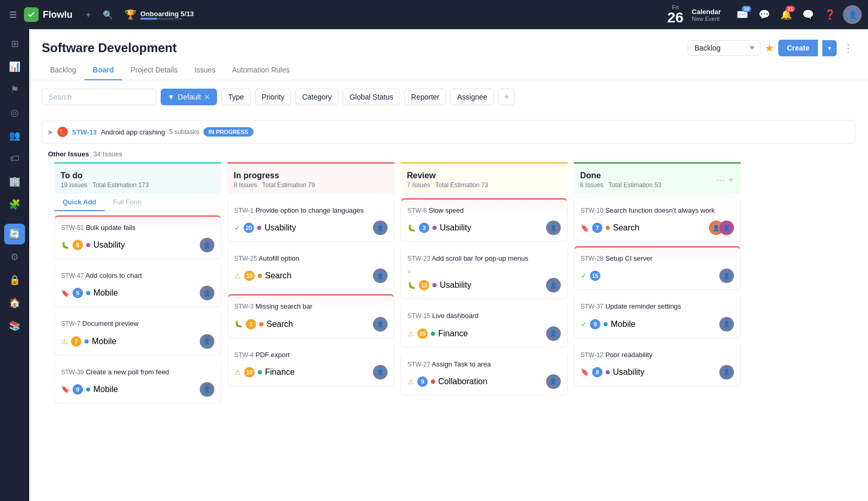  What do you see at coordinates (848, 48) in the screenshot?
I see `more-options-button: ⋮` at bounding box center [848, 48].